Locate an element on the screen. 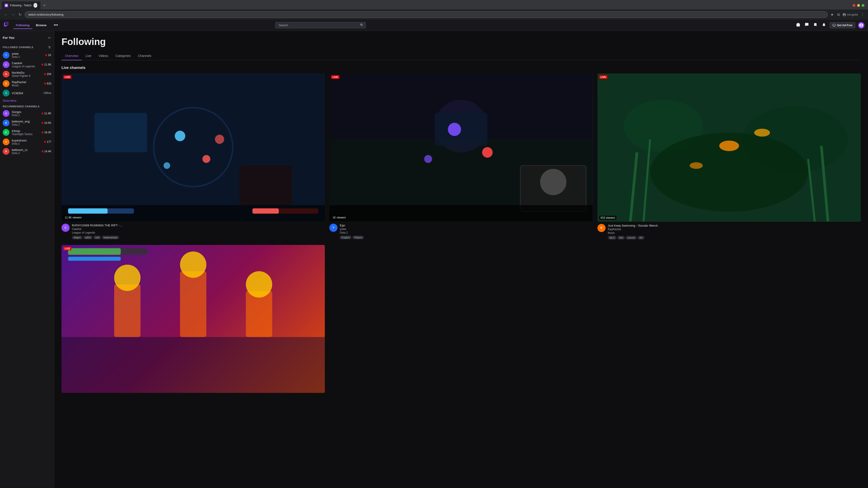 This screenshot has width=868, height=488. show-more-button: Show More is located at coordinates (27, 101).